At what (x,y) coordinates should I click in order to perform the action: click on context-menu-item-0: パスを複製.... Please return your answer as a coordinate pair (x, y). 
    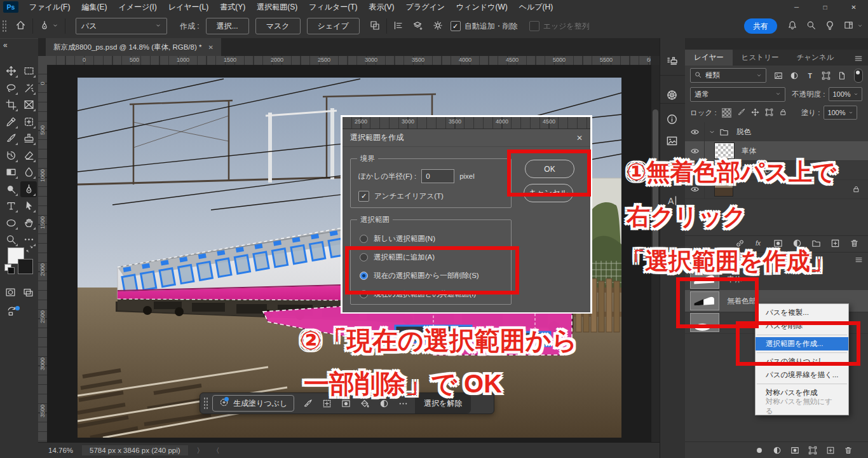
    Looking at the image, I should click on (802, 313).